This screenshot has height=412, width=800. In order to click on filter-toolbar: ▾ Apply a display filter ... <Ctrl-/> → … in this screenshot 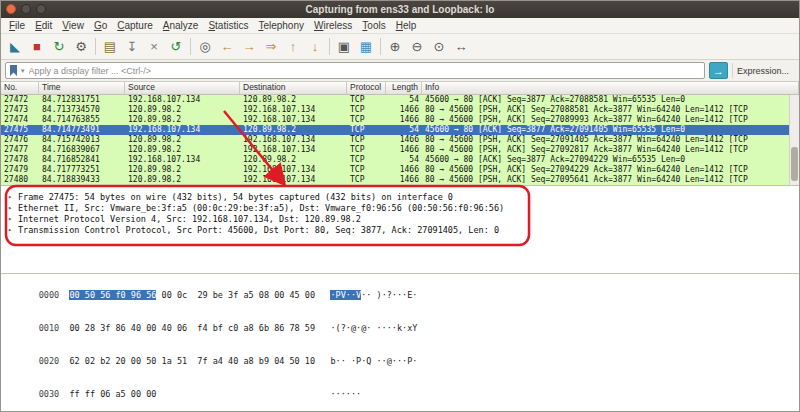, I will do `click(400, 71)`.